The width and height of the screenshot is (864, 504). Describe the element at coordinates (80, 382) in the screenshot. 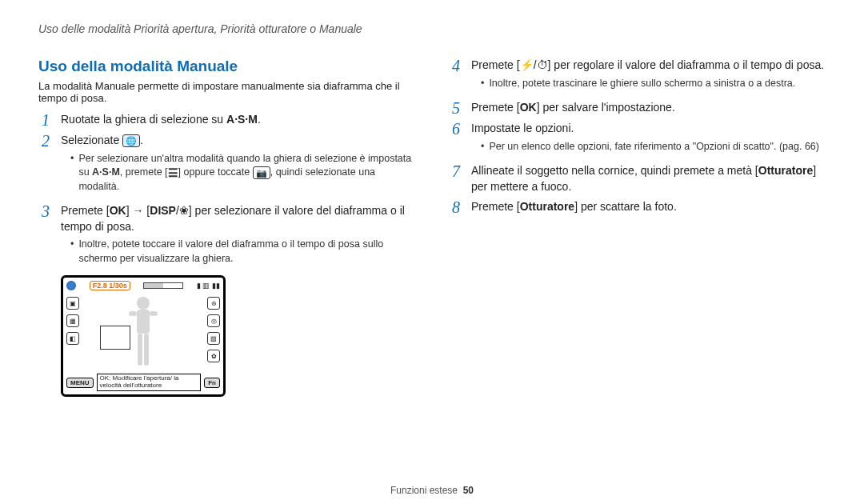

I see `menu-button-label: MENU` at that location.